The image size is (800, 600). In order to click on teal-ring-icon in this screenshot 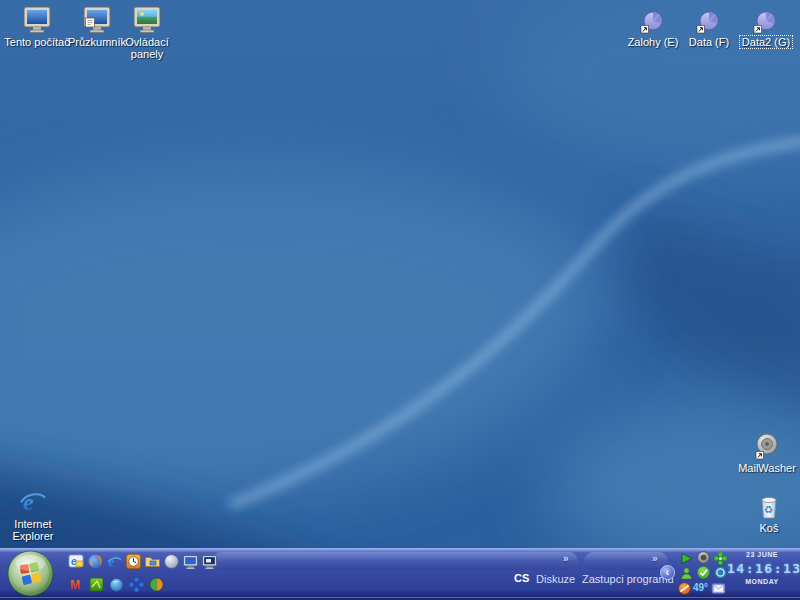, I will do `click(720, 572)`.